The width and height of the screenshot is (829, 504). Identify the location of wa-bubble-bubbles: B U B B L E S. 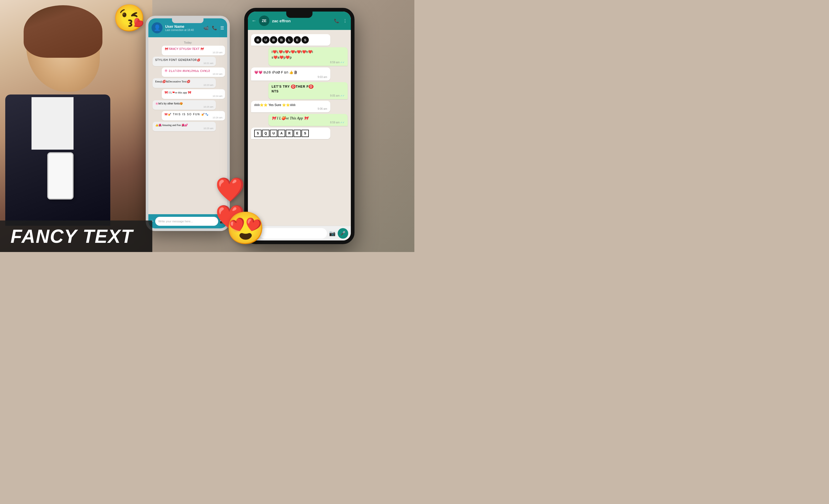
(291, 40).